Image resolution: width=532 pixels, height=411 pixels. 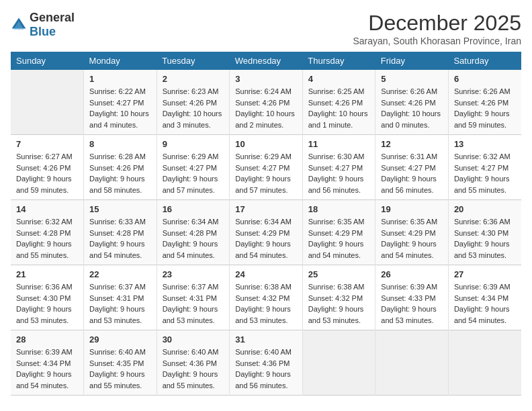 I want to click on calendar-cell: 16Sunrise: 6:34 AMSunset: 4:28 PMDayligh…, so click(x=193, y=232).